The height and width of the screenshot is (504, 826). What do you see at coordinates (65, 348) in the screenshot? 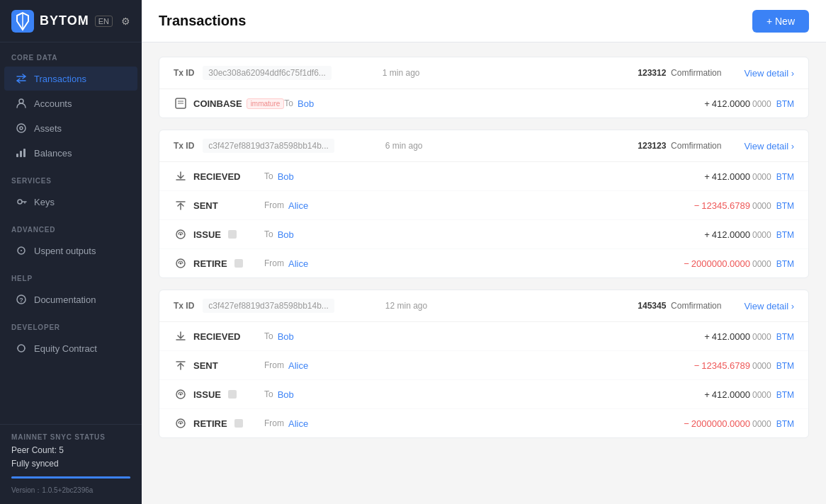
I see `sidebar-item-label: Equity Contract` at bounding box center [65, 348].